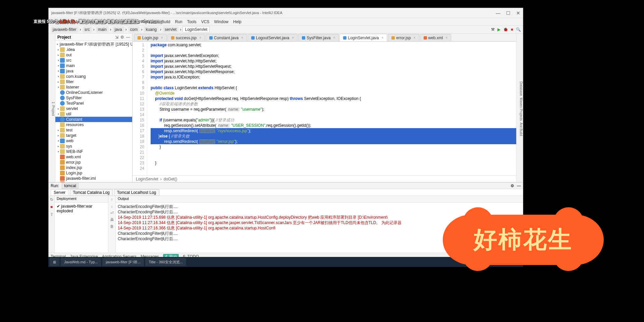  I want to click on run-icon: ▶, so click(499, 30).